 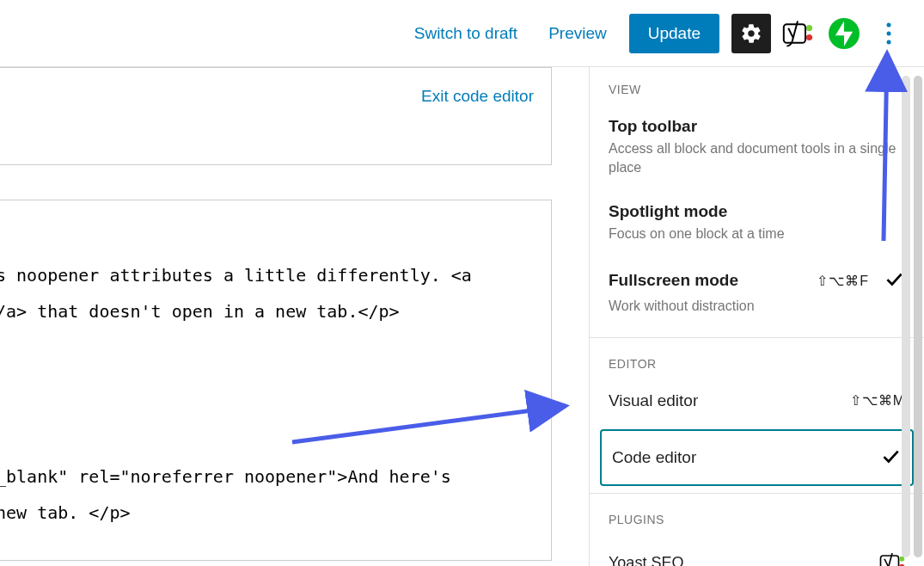 What do you see at coordinates (756, 306) in the screenshot?
I see `menu-subtitle: Work without distraction` at bounding box center [756, 306].